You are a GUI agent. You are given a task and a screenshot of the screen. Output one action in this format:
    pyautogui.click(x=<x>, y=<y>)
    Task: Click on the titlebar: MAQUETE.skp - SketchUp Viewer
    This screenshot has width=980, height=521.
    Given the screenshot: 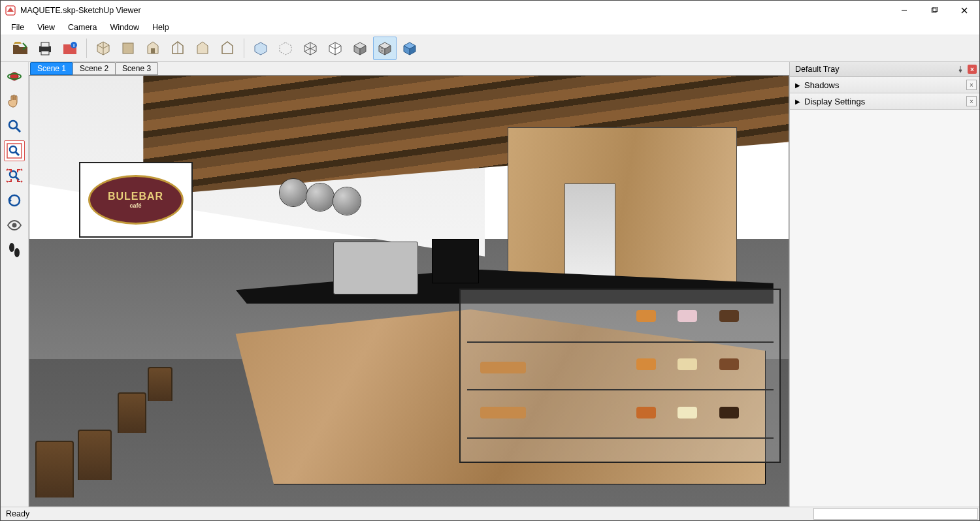 What is the action you would take?
    pyautogui.click(x=490, y=10)
    